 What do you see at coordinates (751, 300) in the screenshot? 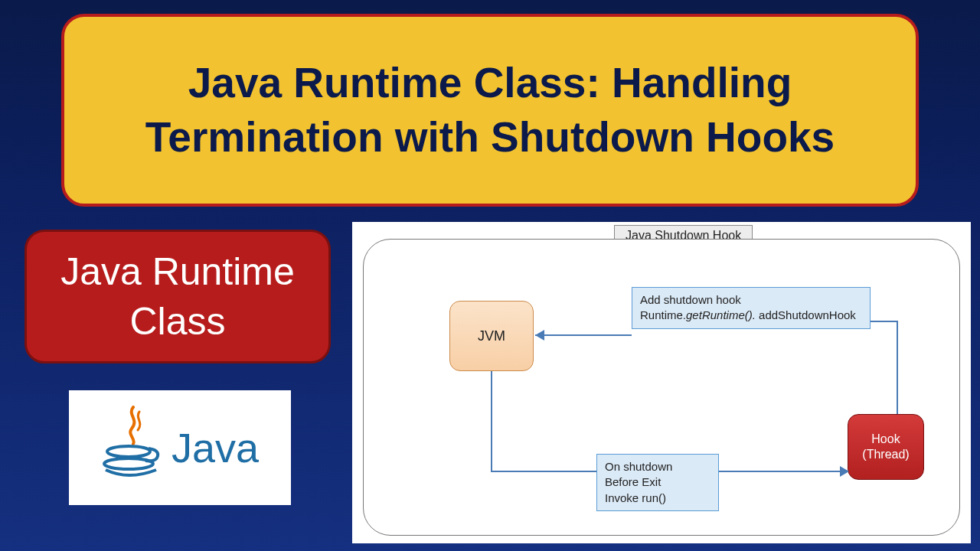
I see `note-add-line1: Add shutdown hook` at bounding box center [751, 300].